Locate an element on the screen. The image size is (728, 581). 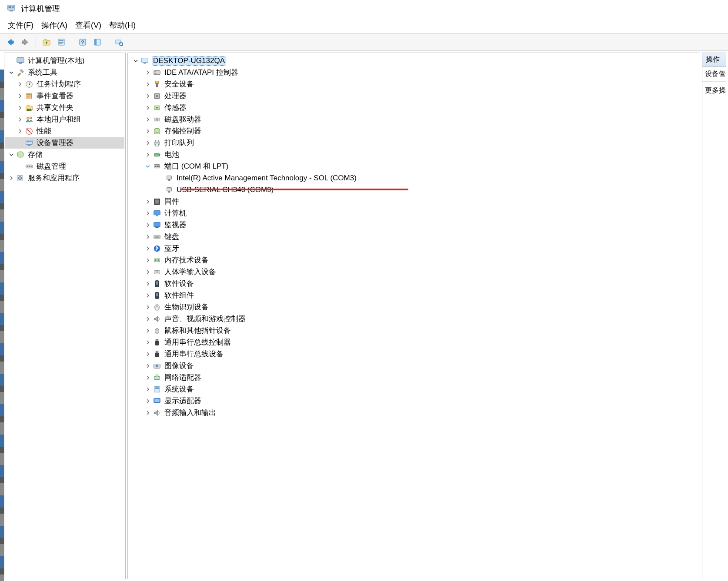
forward-button is located at coordinates (25, 42).